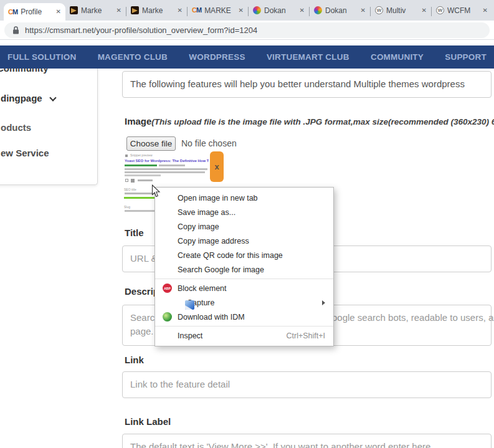 The image size is (494, 448). What do you see at coordinates (35, 12) in the screenshot?
I see `tab-profile: CM Profile ✕` at bounding box center [35, 12].